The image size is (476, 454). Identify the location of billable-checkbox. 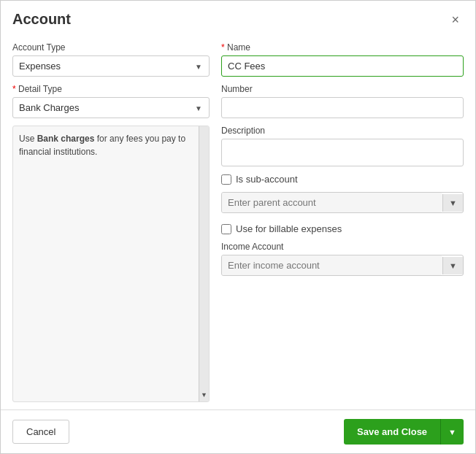
(226, 229).